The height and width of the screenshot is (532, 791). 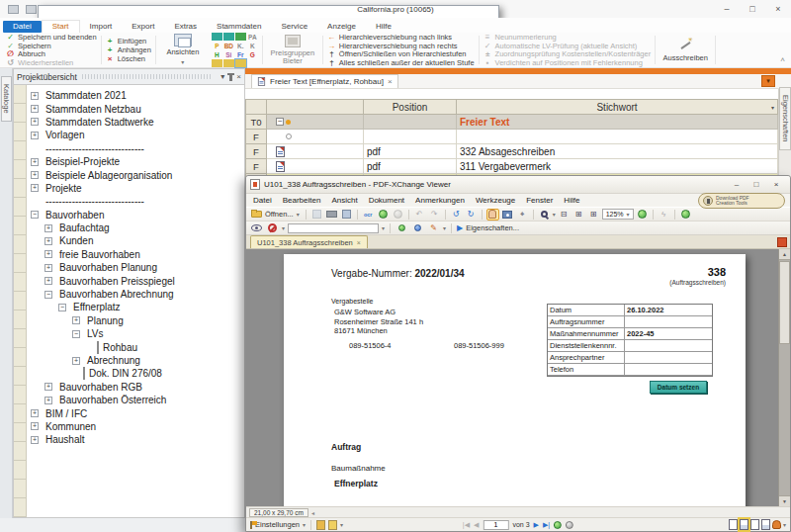 What do you see at coordinates (136, 334) in the screenshot?
I see `tree-item: LVs` at bounding box center [136, 334].